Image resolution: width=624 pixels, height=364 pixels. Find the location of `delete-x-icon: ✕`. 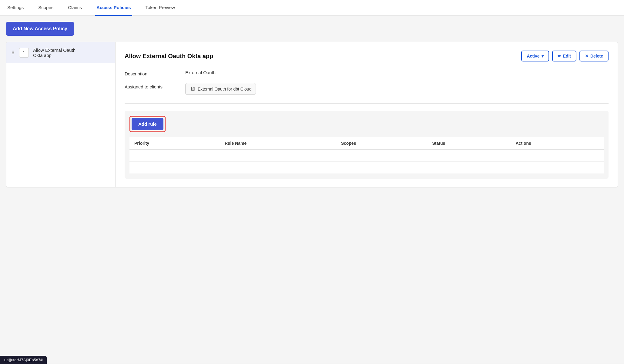

delete-x-icon: ✕ is located at coordinates (587, 56).